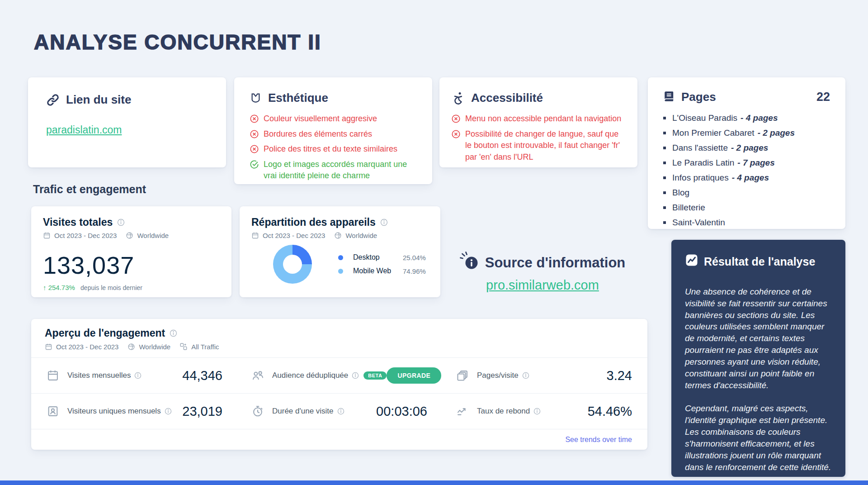 This screenshot has width=868, height=485. Describe the element at coordinates (340, 170) in the screenshot. I see `check-item-text: Logo et images accordés marquant une vra…` at that location.